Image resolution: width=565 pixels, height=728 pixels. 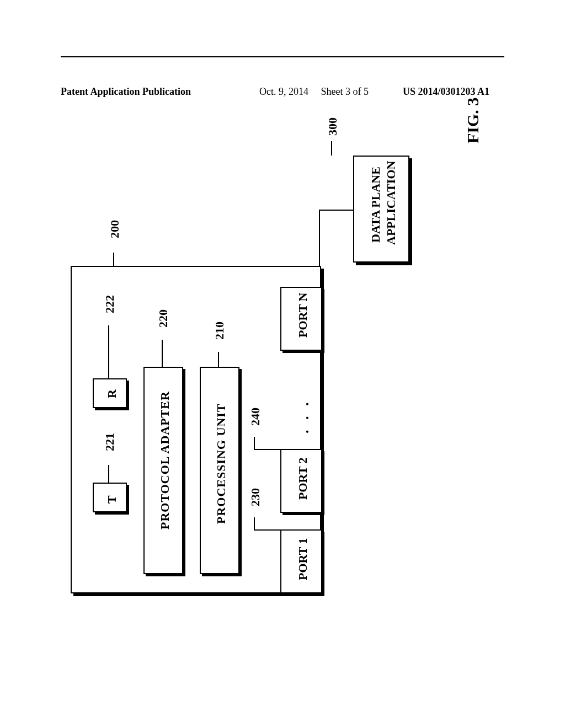 What do you see at coordinates (254, 443) in the screenshot?
I see `leader-240-v` at bounding box center [254, 443].